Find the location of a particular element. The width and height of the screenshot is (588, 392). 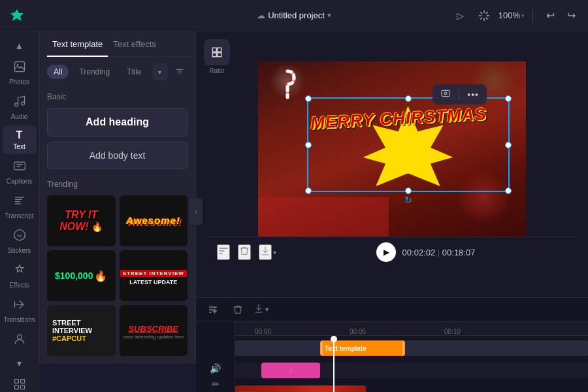

audio-label: Audio is located at coordinates (20, 116).